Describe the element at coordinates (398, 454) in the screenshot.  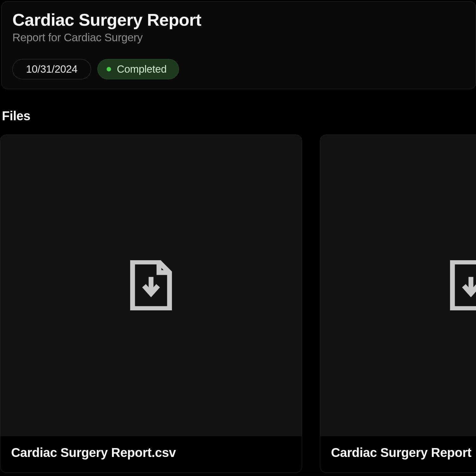
I see `file-footer: Cardiac Surgery Report` at that location.